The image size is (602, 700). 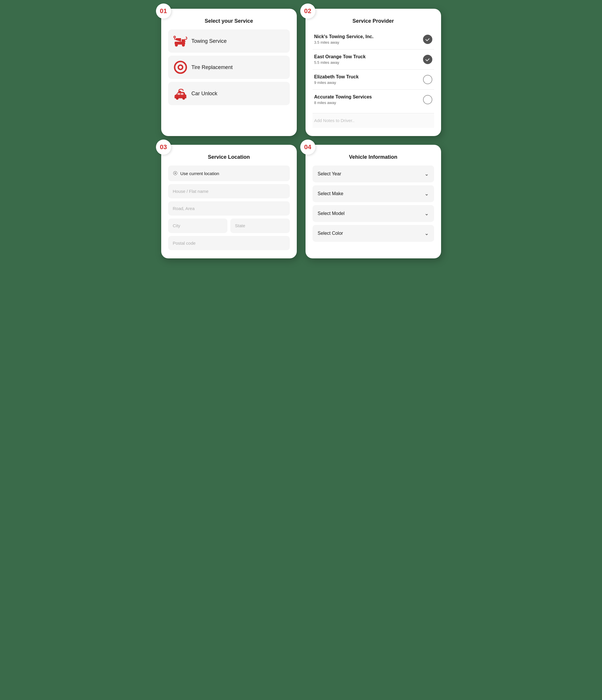 I want to click on provider-distance-accurate: 8 miles away, so click(x=343, y=103).